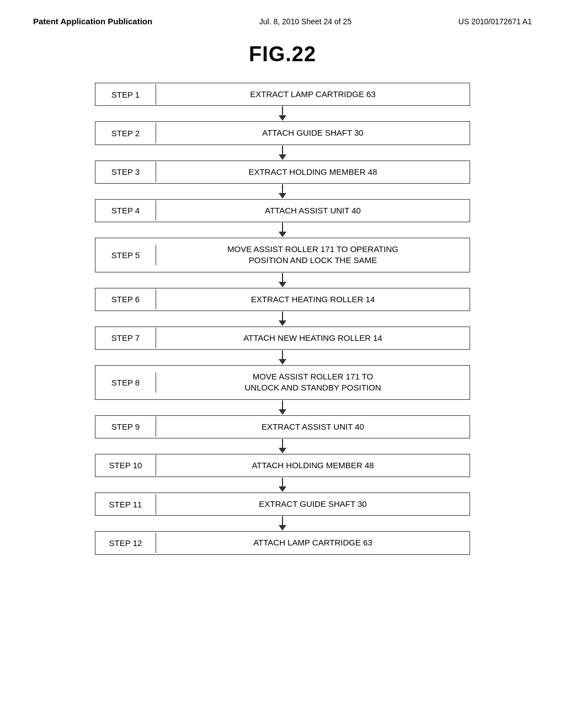 The image size is (565, 728). Describe the element at coordinates (126, 383) in the screenshot. I see `step-label: STEP 8` at that location.